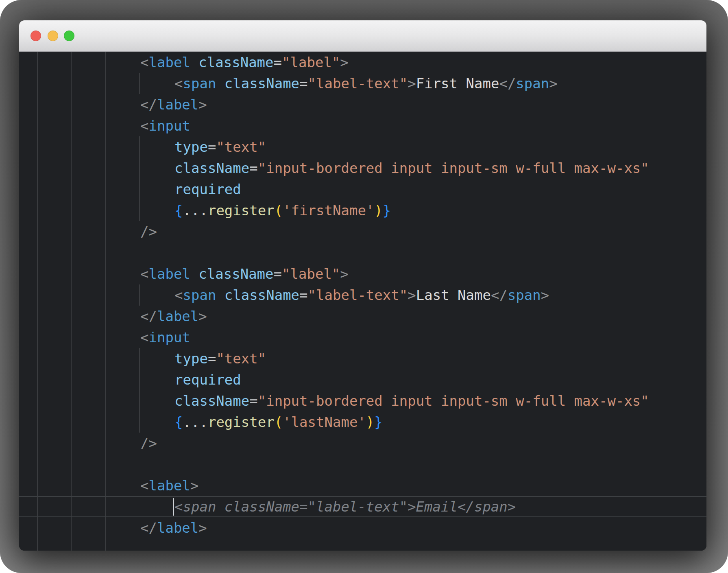 This screenshot has height=573, width=728. I want to click on text-cursor, so click(173, 507).